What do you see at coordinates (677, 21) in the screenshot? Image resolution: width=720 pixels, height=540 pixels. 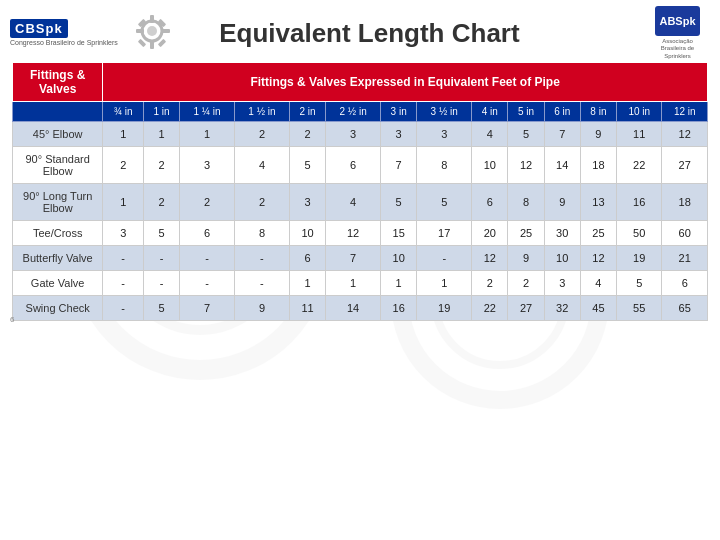 I see `abspk-logo-text: ABSpk` at bounding box center [677, 21].